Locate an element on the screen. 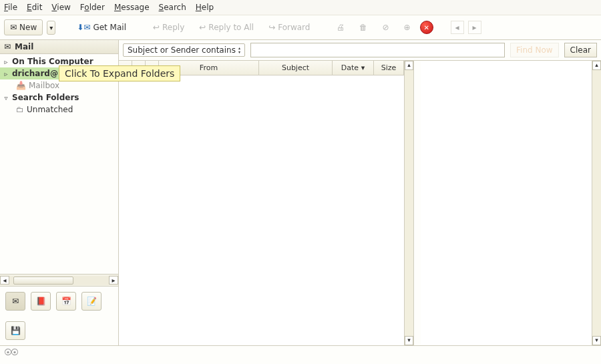  menu-edit: Edit is located at coordinates (35, 7).